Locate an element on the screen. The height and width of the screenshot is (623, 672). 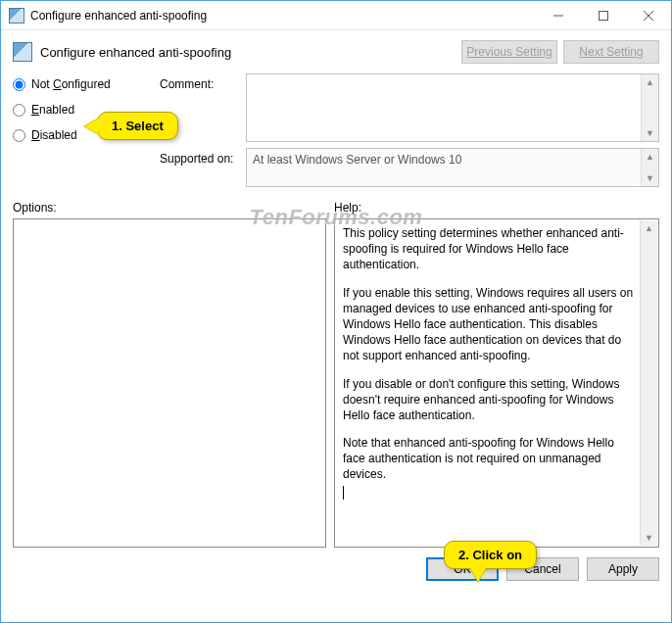
annotation-step2-text: 2. Click on is located at coordinates (490, 554).